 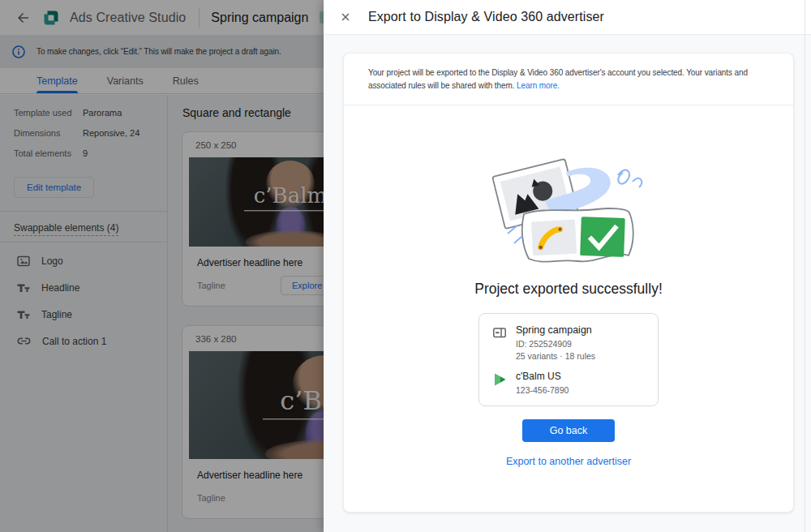 I want to click on success-heading: Project exported successfully!, so click(x=569, y=289).